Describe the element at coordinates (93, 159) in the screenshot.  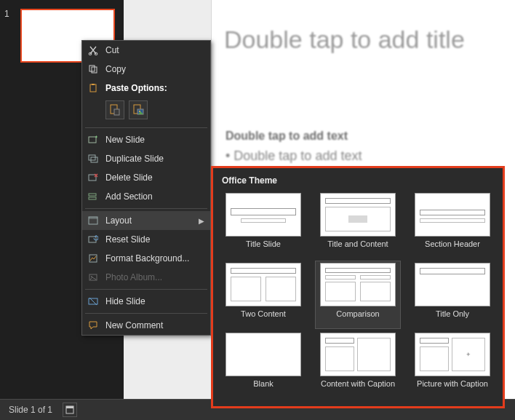
I see `duplicate-slide-icon` at that location.